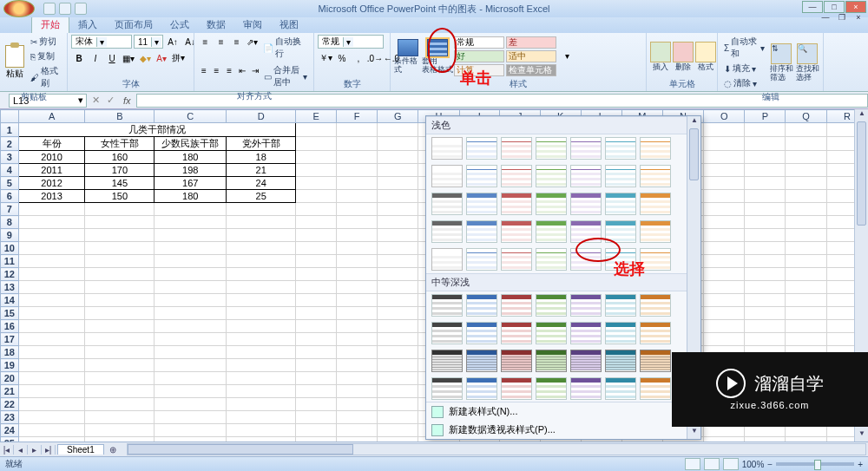 This screenshot has height=471, width=868. Describe the element at coordinates (316, 300) in the screenshot. I see `cell-E14` at that location.